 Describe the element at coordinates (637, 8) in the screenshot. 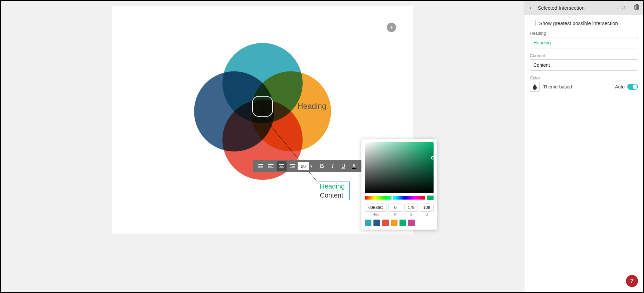

I see `delete-button` at that location.